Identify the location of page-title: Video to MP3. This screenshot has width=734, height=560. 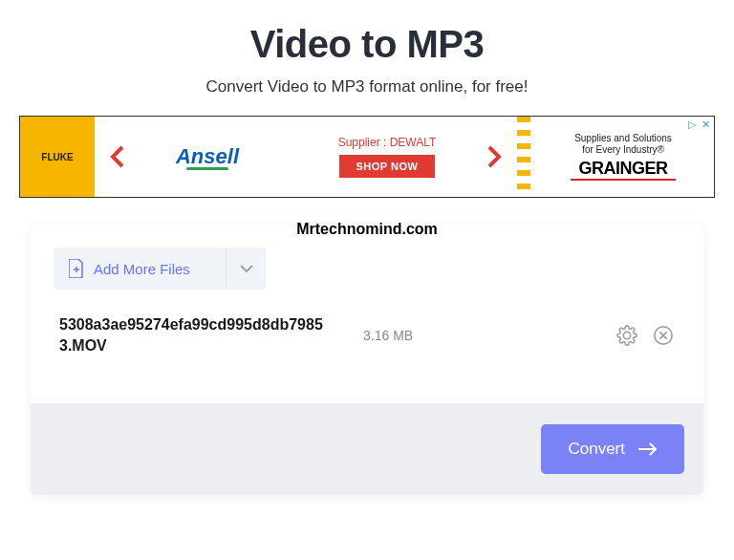
(367, 44).